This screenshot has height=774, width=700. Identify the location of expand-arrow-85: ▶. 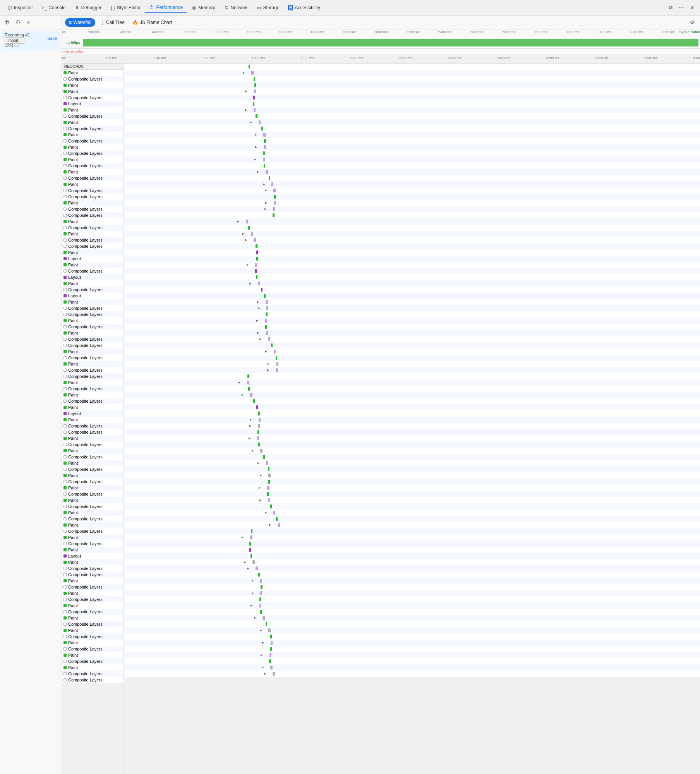
(252, 593).